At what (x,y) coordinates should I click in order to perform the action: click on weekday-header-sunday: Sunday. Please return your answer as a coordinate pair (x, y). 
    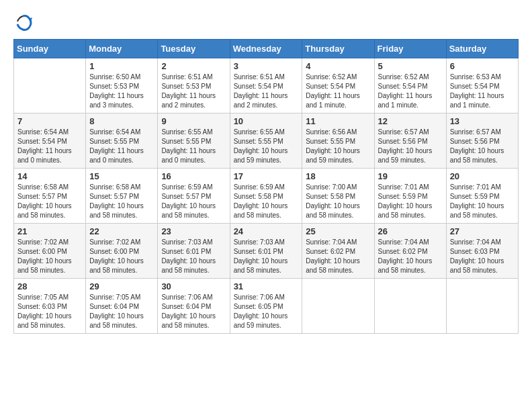
    Looking at the image, I should click on (50, 49).